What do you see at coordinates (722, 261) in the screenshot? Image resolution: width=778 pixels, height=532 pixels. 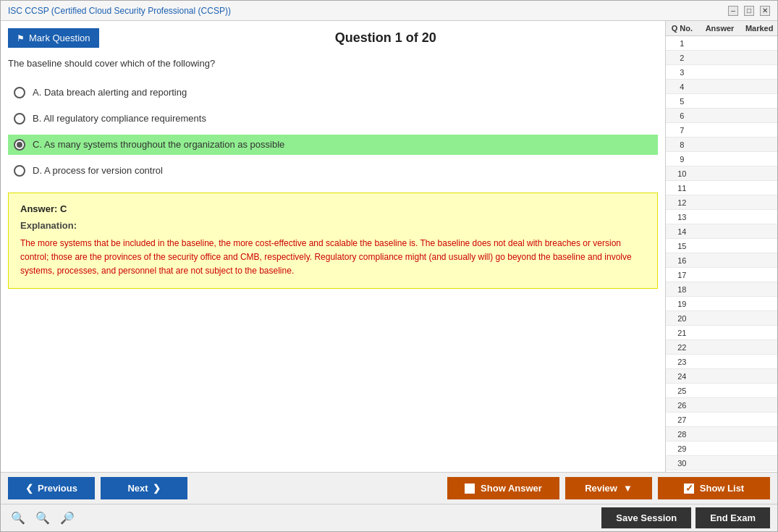 I see `sidebar-row: 16` at bounding box center [722, 261].